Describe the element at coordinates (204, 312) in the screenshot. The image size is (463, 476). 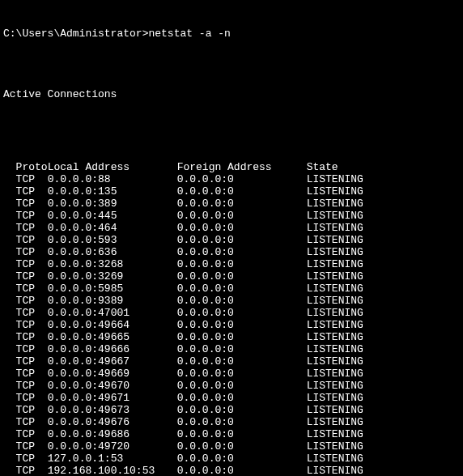
I see `table-row: TCP0.0.0.0:470010.0.0.0:0LISTENING` at that location.